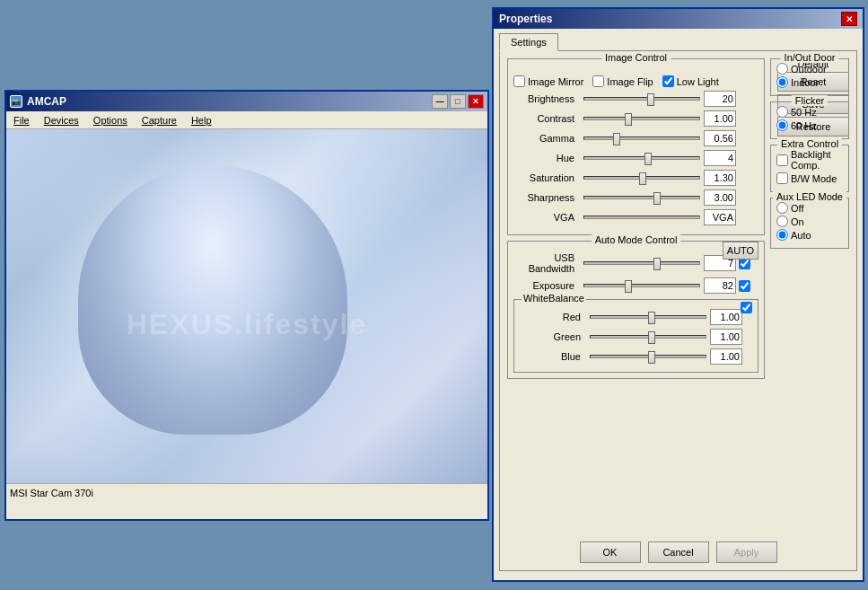 This screenshot has height=590, width=868. Describe the element at coordinates (628, 119) in the screenshot. I see `contrast-thumb` at that location.